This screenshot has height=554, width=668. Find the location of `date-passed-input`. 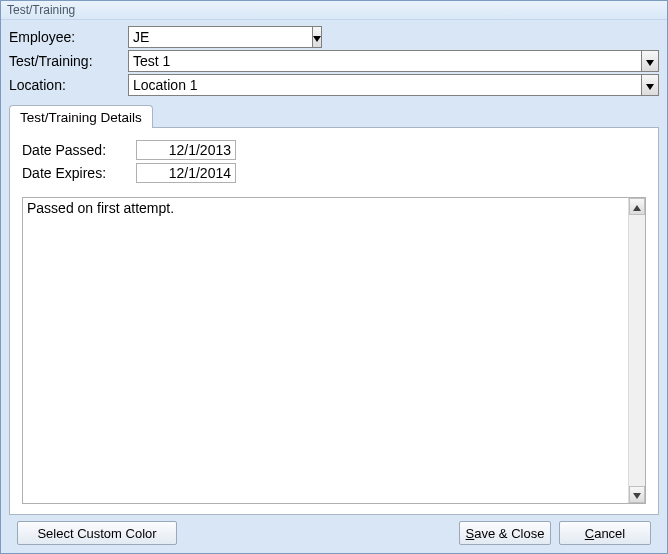

date-passed-input is located at coordinates (186, 150).